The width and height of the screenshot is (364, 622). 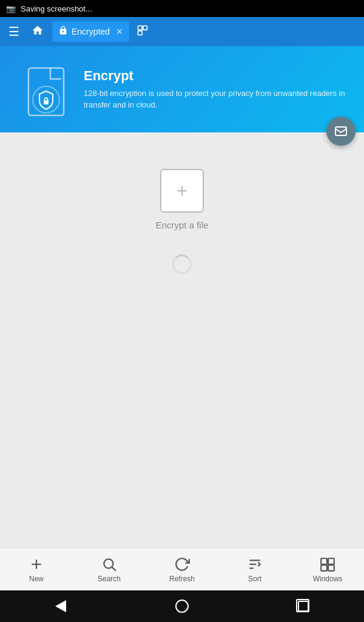 I want to click on header-icon-area, so click(x=46, y=89).